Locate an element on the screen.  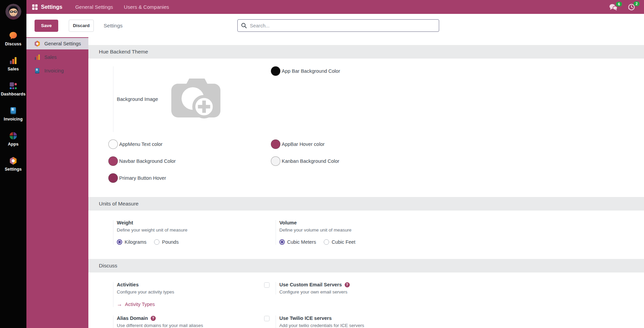
breadcrumb: Settings is located at coordinates (113, 26).